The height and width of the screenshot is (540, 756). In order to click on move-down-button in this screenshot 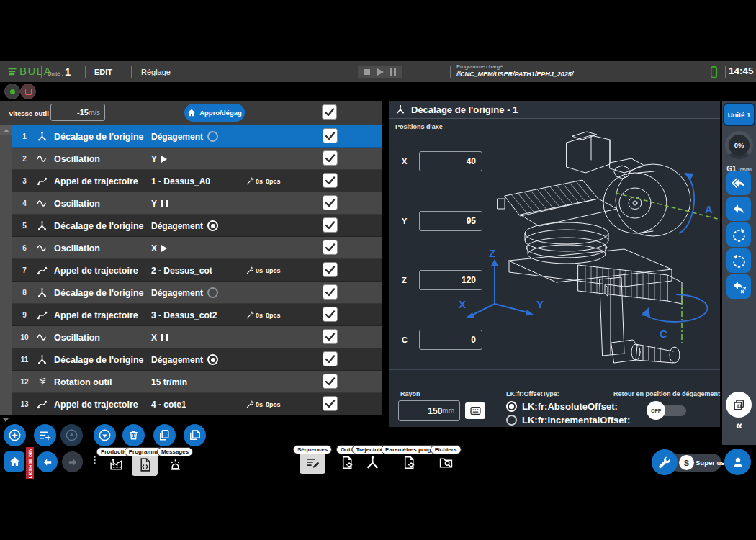, I will do `click(105, 435)`.